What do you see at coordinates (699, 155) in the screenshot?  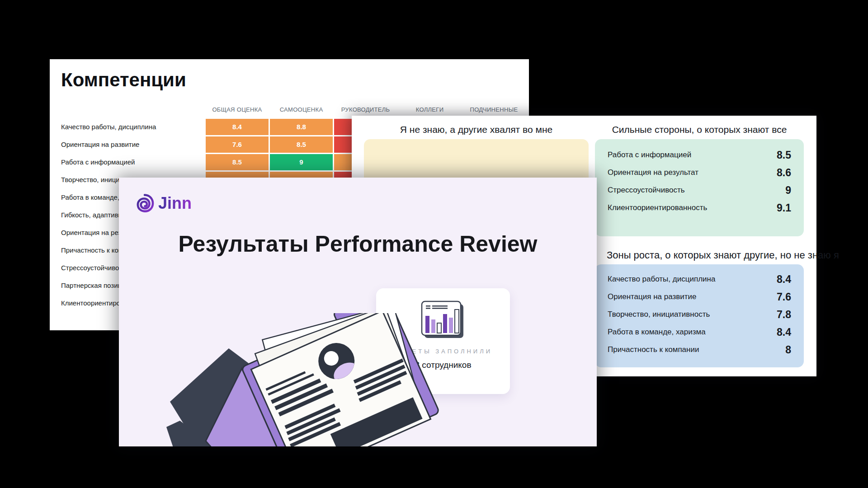 I see `score-row: Работа с информацией8.5` at bounding box center [699, 155].